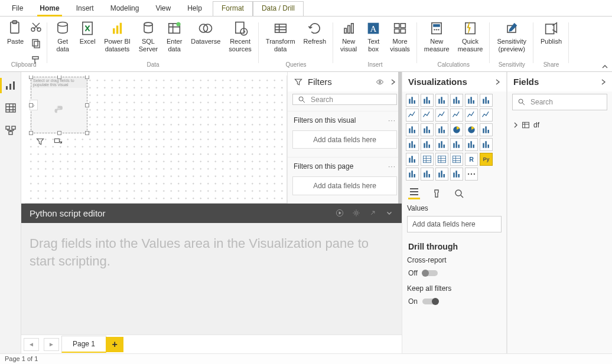  I want to click on viz-r: R, so click(471, 159).